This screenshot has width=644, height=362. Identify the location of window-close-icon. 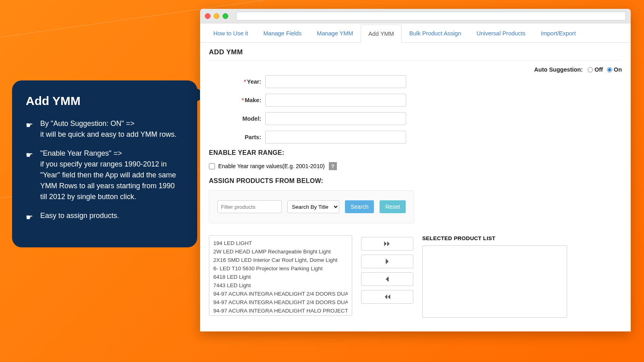
(208, 16).